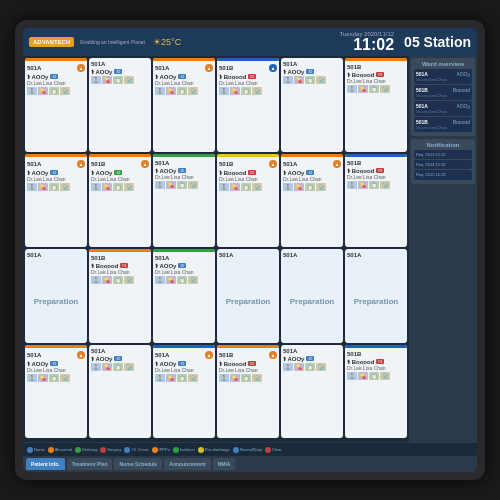 Image resolution: width=500 pixels, height=500 pixels. I want to click on ward-item-3: 501B Booood Dr.Lee Lisa Chan, so click(443, 124).